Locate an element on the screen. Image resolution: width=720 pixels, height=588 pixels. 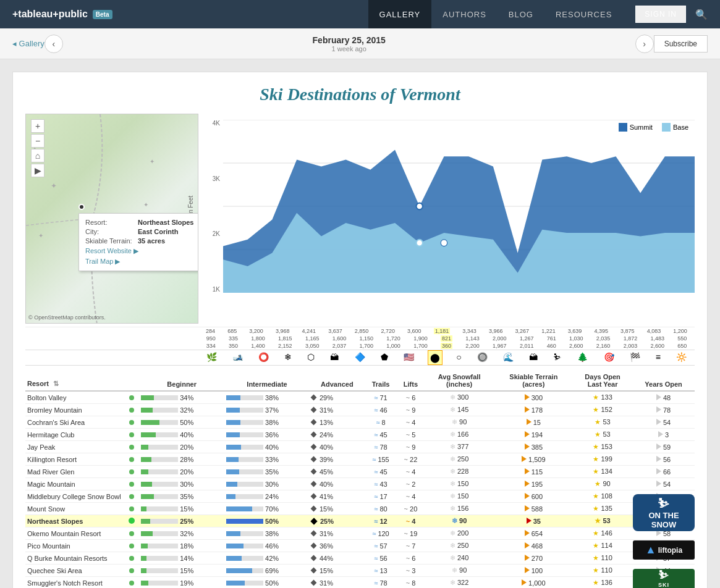
resort-icon-12: 🔘 is located at coordinates (482, 358).